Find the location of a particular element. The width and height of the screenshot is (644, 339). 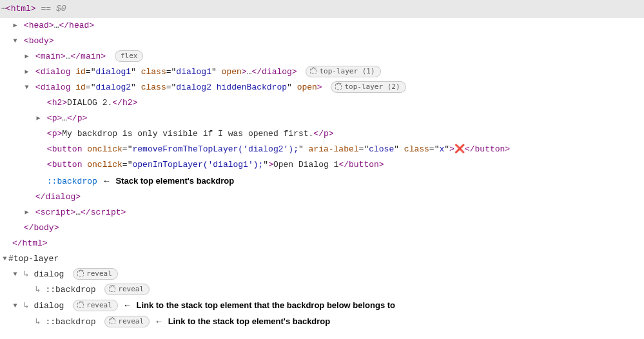

node-p-text: <p>My backdrop is only visible if I was … is located at coordinates (322, 134).